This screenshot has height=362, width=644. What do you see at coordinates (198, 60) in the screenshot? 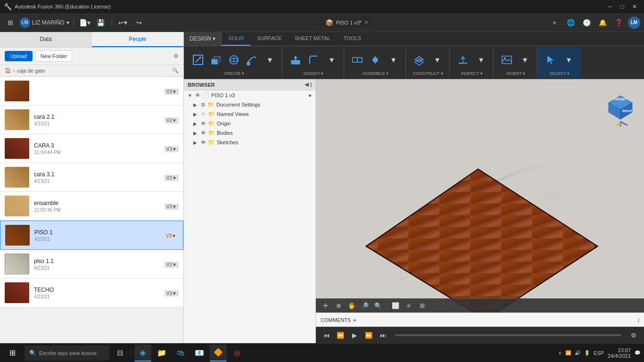
I see `create-sketch-button` at bounding box center [198, 60].